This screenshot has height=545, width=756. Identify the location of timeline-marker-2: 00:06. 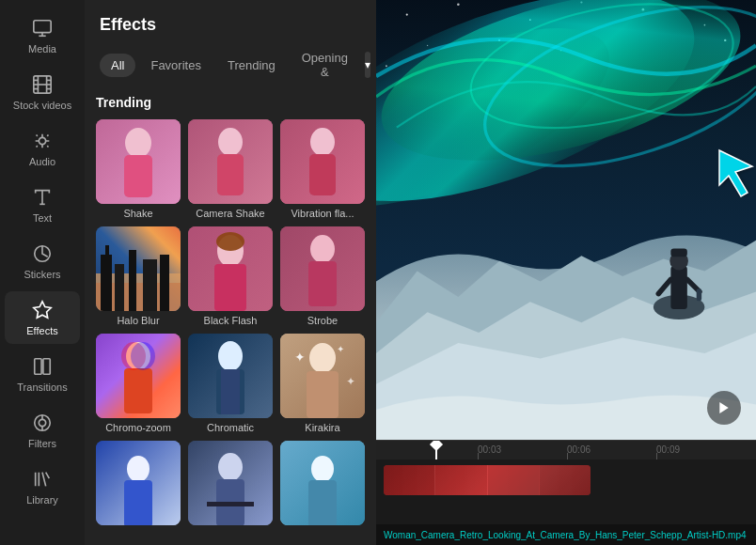
(579, 449).